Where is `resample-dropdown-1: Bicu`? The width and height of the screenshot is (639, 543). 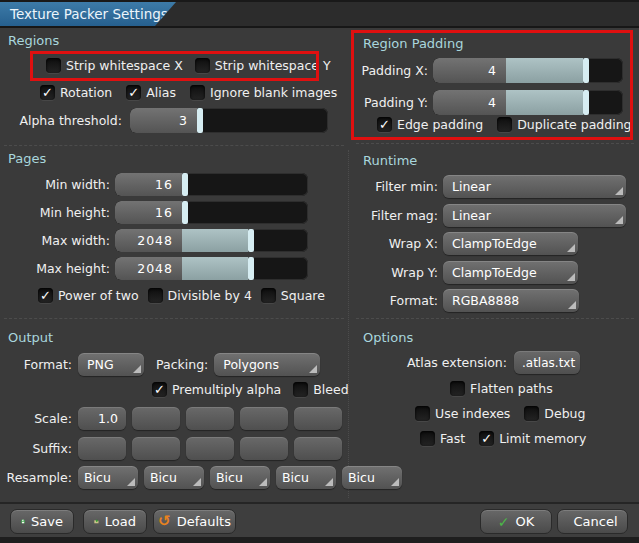
resample-dropdown-1: Bicu is located at coordinates (108, 478).